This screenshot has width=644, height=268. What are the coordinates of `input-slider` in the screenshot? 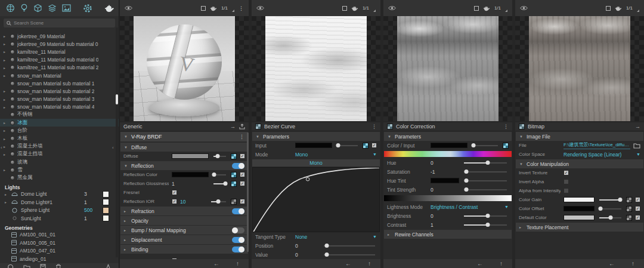 It's located at (347, 146).